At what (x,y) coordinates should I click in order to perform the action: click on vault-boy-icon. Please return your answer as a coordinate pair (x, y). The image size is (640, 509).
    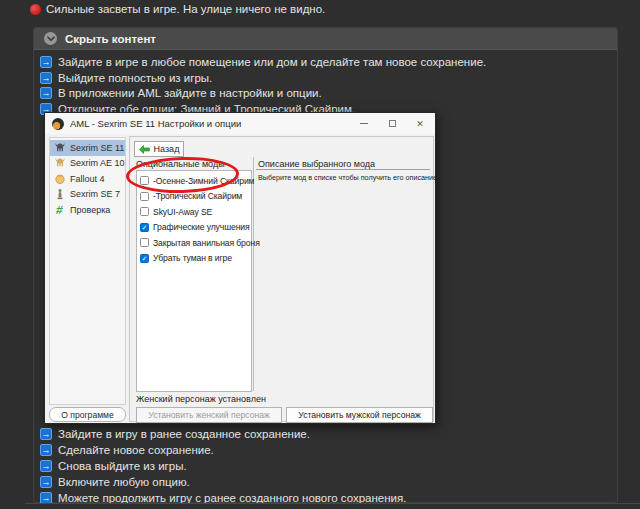
    Looking at the image, I should click on (60, 178).